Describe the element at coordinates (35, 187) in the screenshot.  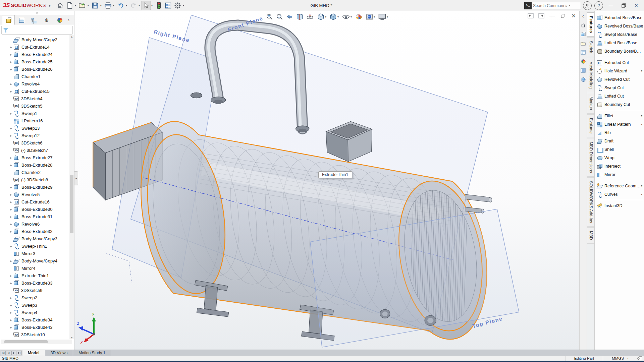
I see `feature-tree-item: ▸Boss-Extrude29` at that location.